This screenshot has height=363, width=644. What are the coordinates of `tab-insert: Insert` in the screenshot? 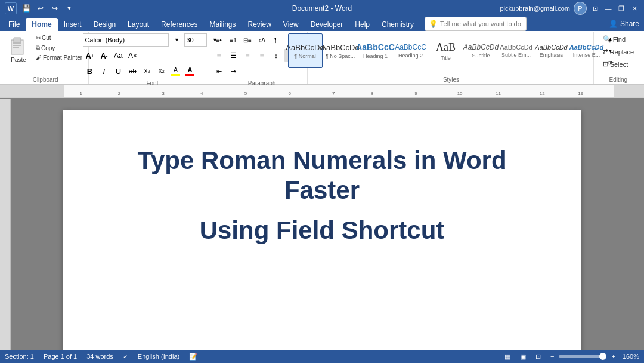 It's located at (73, 24).